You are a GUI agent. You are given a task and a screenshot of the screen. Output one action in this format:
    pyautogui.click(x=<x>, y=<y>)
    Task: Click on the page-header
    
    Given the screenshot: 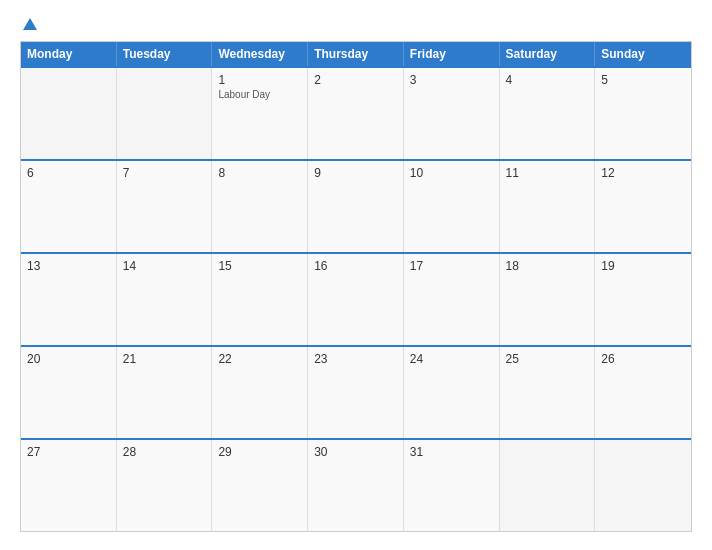 What is the action you would take?
    pyautogui.click(x=356, y=24)
    